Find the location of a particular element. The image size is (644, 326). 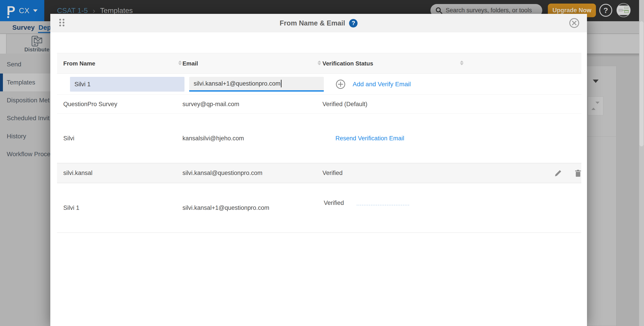

cell-from-name: Silvi is located at coordinates (69, 138).